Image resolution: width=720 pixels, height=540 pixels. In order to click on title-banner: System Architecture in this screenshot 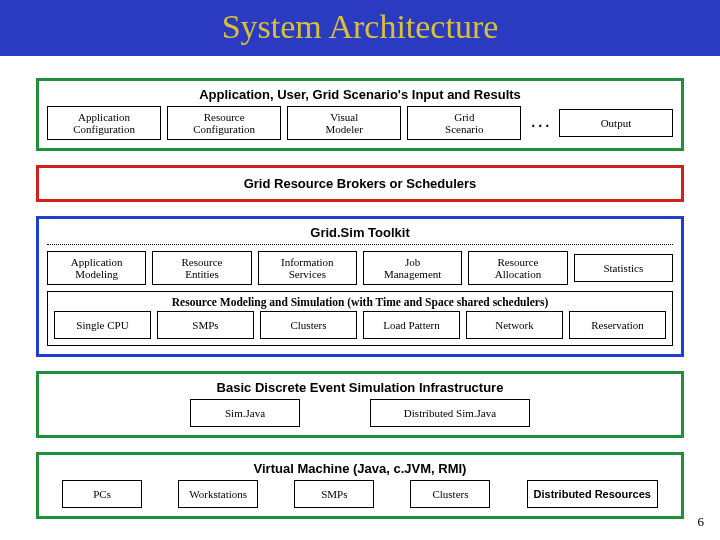, I will do `click(360, 28)`.